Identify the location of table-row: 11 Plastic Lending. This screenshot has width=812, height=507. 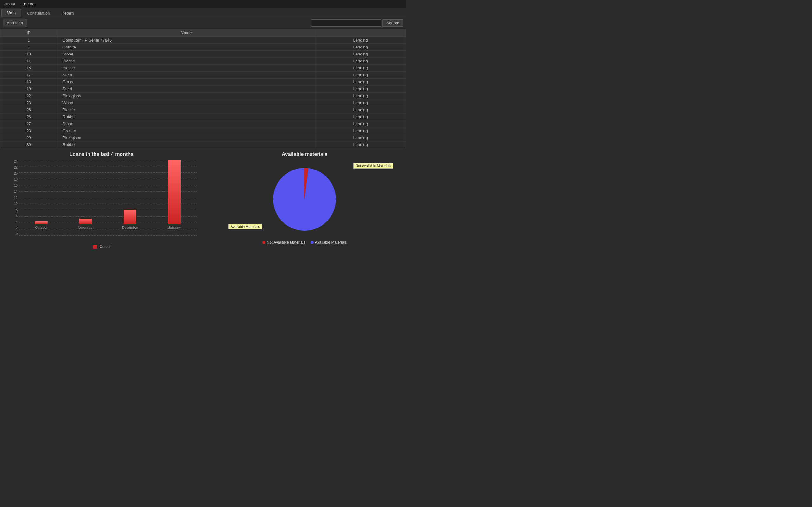
(203, 61).